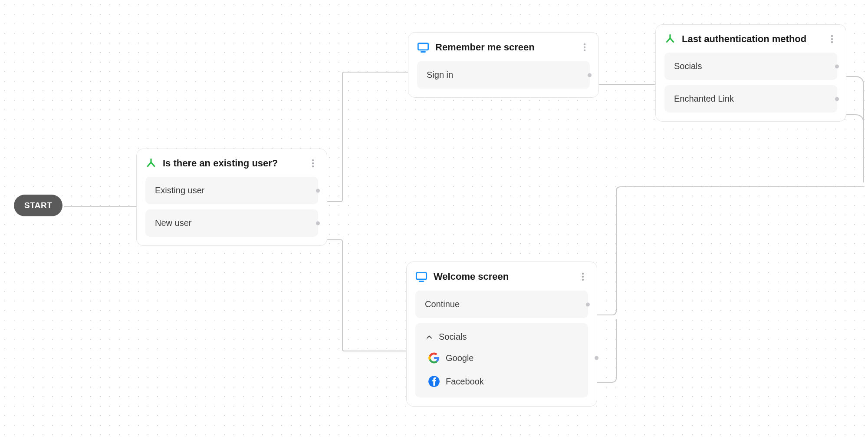 The width and height of the screenshot is (868, 437). I want to click on option-sign-in: Sign in, so click(503, 75).